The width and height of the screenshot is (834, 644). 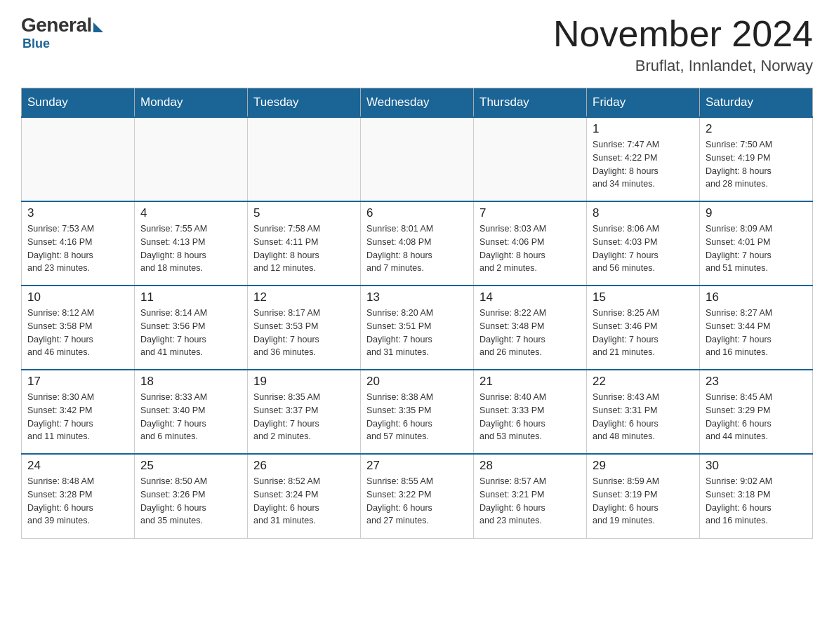 I want to click on day-number: 21, so click(x=530, y=382).